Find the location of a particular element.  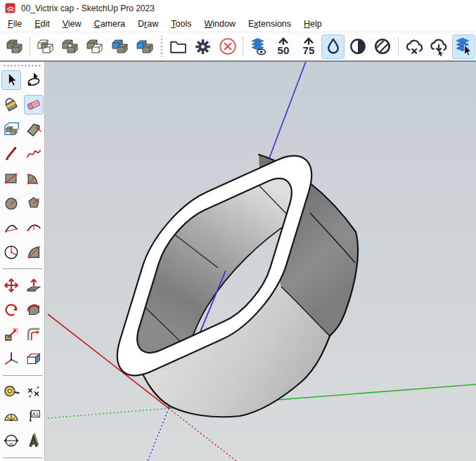

toolbar-separator is located at coordinates (243, 46).